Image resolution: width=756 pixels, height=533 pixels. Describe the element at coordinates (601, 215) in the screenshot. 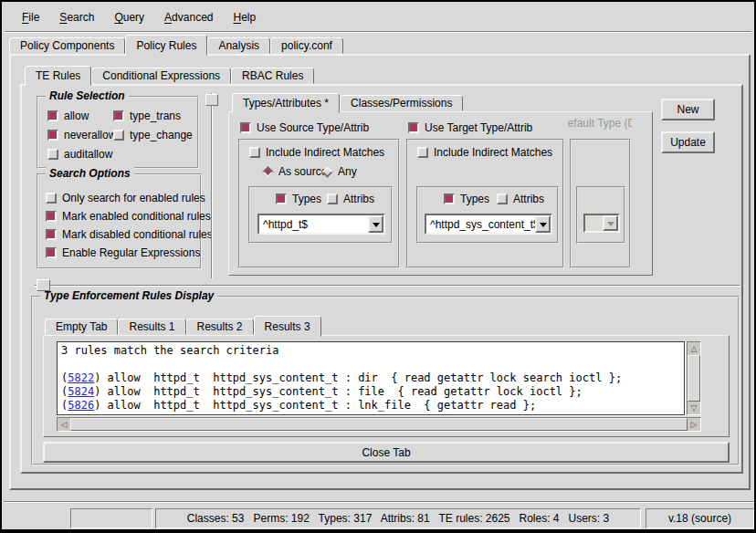

I see `default-type-inner-frame` at that location.